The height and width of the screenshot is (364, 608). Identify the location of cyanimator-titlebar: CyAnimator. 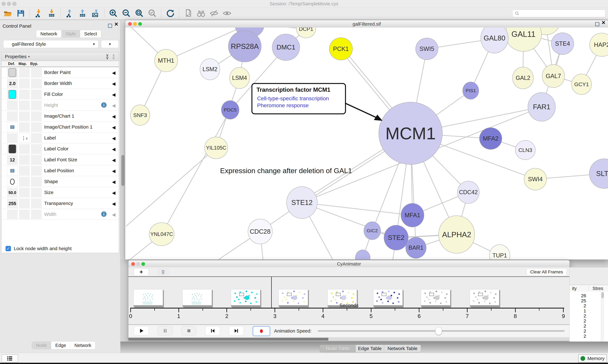
(349, 264).